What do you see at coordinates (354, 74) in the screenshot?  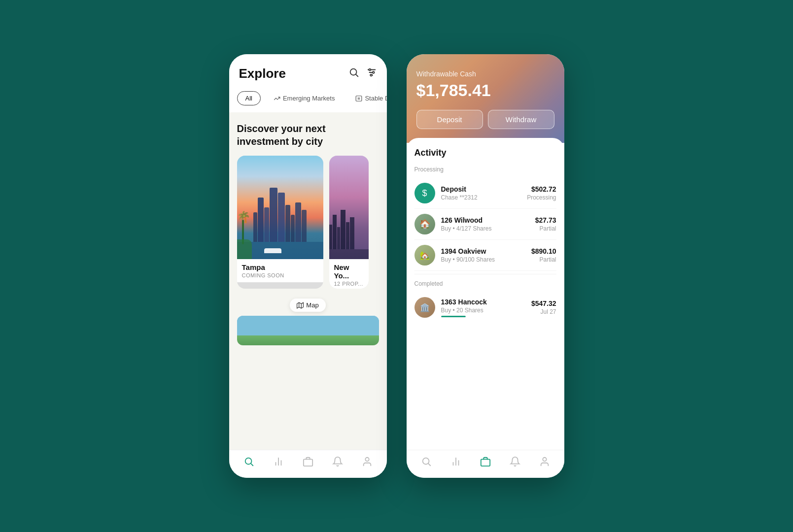 I see `search-icon` at bounding box center [354, 74].